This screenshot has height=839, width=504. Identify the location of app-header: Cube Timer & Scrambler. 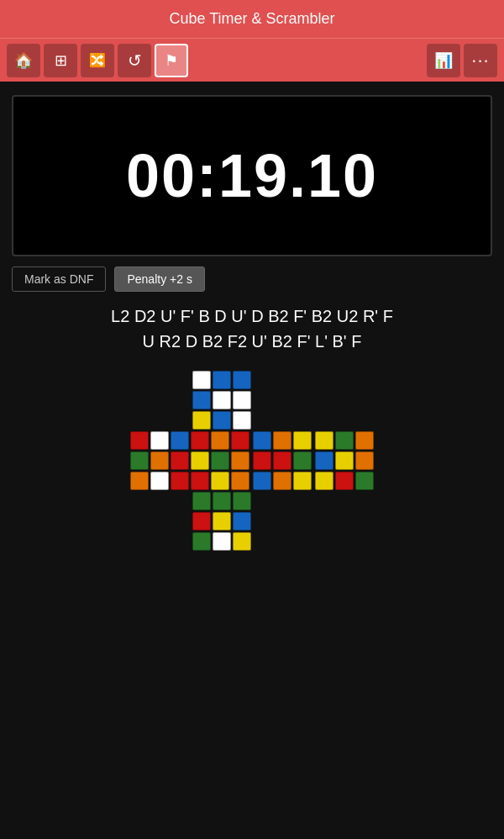
(252, 18).